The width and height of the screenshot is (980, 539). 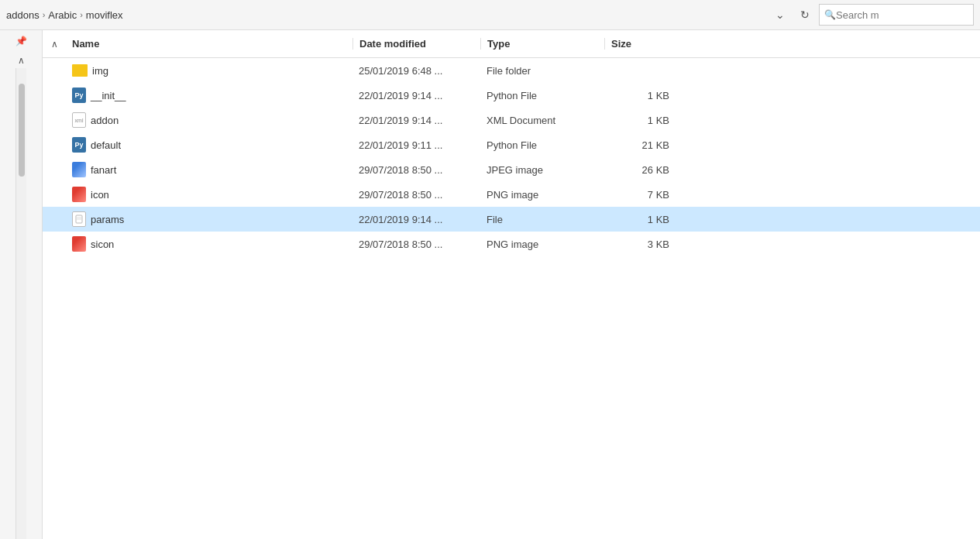 I want to click on file-name-cell: params, so click(x=198, y=219).